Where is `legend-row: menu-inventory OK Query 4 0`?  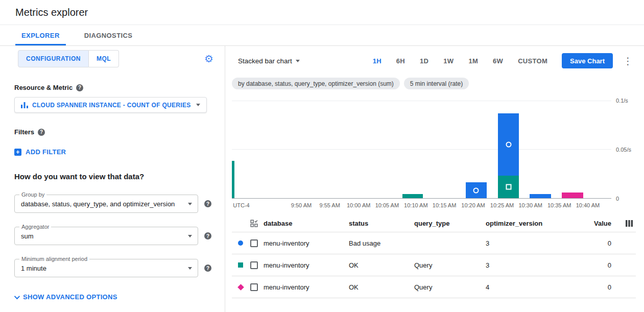
legend-row: menu-inventory OK Query 4 0 is located at coordinates (434, 287).